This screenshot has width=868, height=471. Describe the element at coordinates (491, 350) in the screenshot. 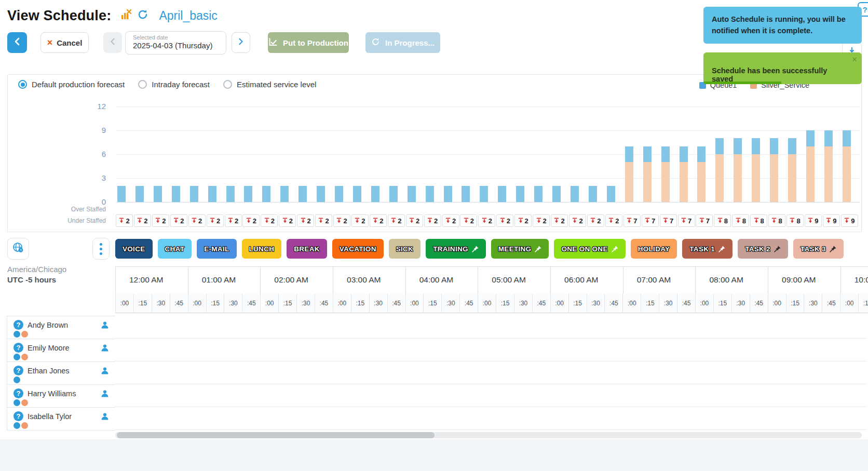

I see `schedule-row-emily-moore` at that location.